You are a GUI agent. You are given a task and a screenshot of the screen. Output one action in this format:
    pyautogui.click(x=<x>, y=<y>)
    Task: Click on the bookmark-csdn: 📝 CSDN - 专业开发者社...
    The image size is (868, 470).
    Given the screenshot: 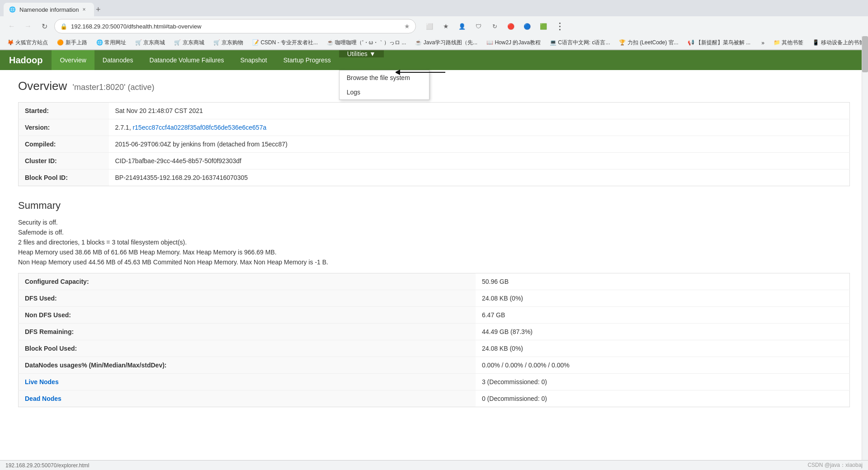 What is the action you would take?
    pyautogui.click(x=285, y=42)
    